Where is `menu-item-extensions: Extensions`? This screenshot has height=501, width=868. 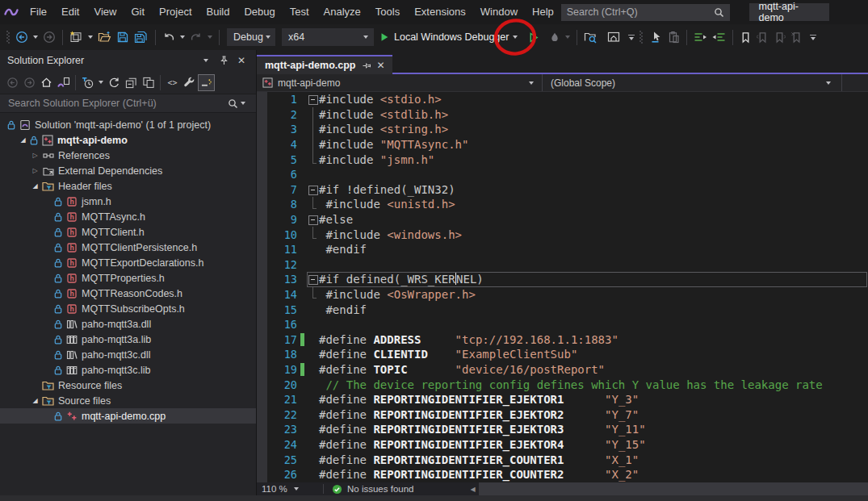 menu-item-extensions: Extensions is located at coordinates (440, 12).